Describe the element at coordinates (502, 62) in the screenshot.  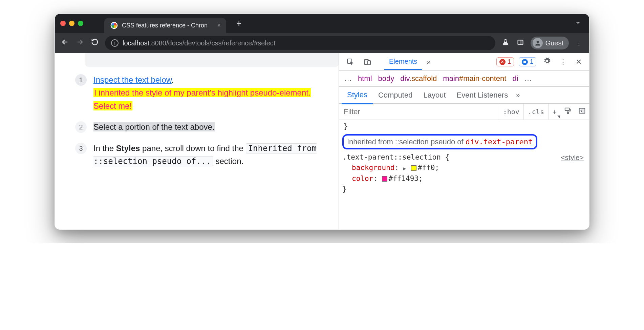
I see `error-icon: ✕` at that location.